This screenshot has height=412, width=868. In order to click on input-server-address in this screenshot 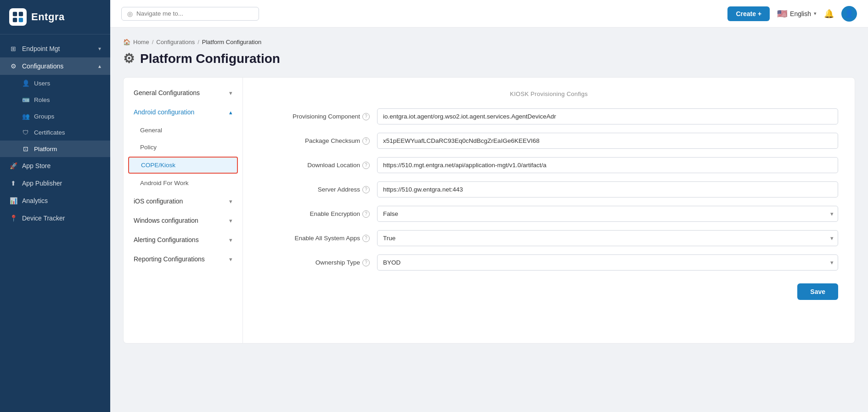, I will do `click(608, 189)`.